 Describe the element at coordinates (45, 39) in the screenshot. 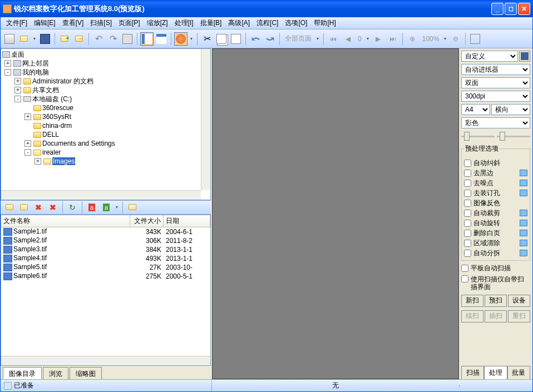

I see `save-button` at that location.